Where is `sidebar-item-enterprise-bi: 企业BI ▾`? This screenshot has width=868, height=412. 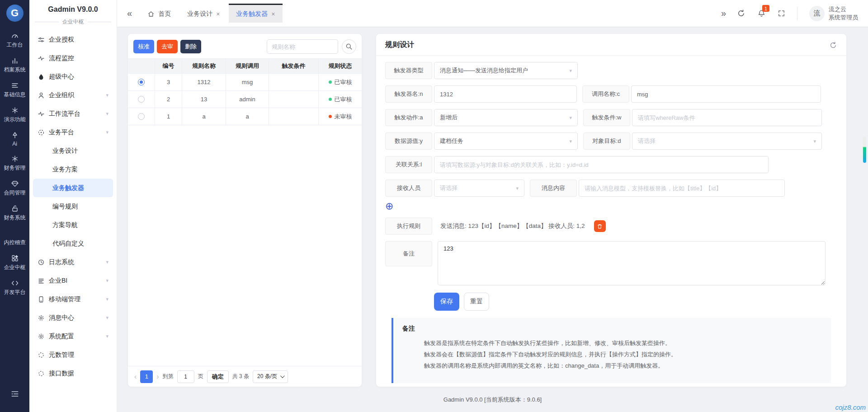
sidebar-item-enterprise-bi: 企业BI ▾ is located at coordinates (73, 280).